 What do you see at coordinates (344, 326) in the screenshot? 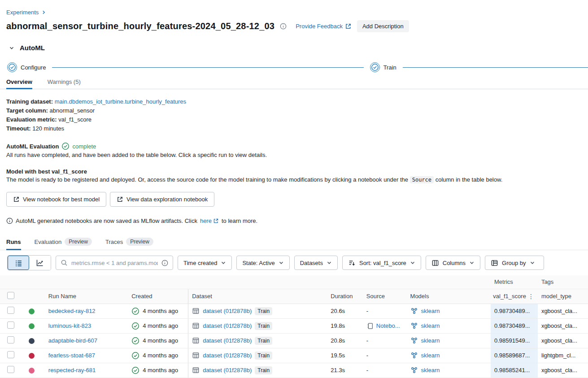
I see `duration-value: 19.8s` at bounding box center [344, 326].